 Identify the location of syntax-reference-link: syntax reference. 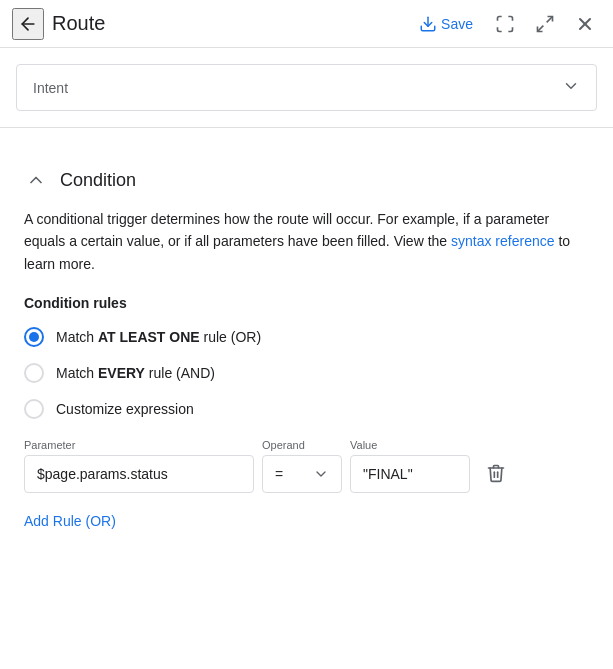
(503, 241).